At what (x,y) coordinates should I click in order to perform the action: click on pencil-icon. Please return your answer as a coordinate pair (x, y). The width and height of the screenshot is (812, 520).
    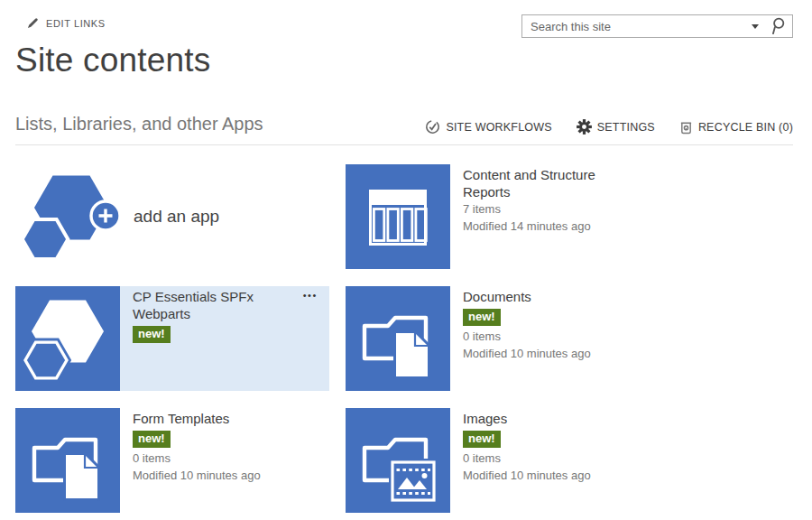
    Looking at the image, I should click on (32, 23).